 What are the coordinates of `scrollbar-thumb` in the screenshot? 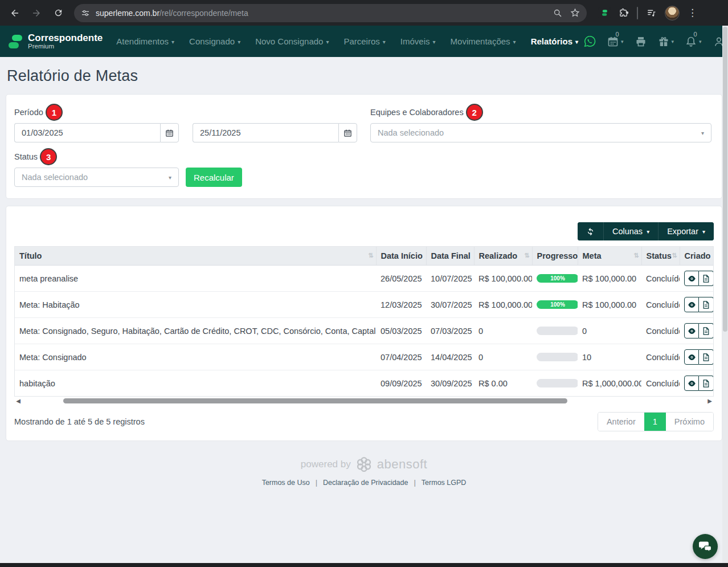 It's located at (316, 401).